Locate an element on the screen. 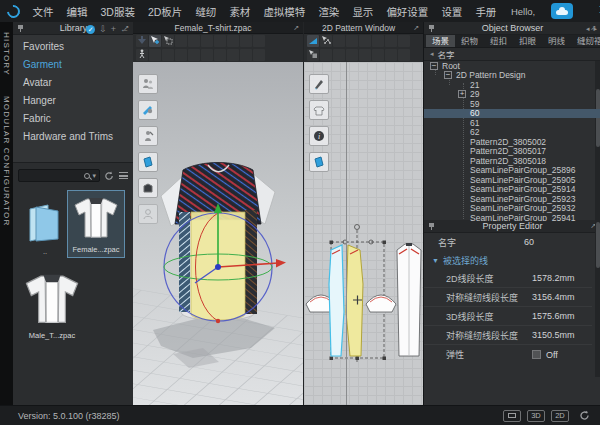  property-name-value: 60 is located at coordinates (529, 242).